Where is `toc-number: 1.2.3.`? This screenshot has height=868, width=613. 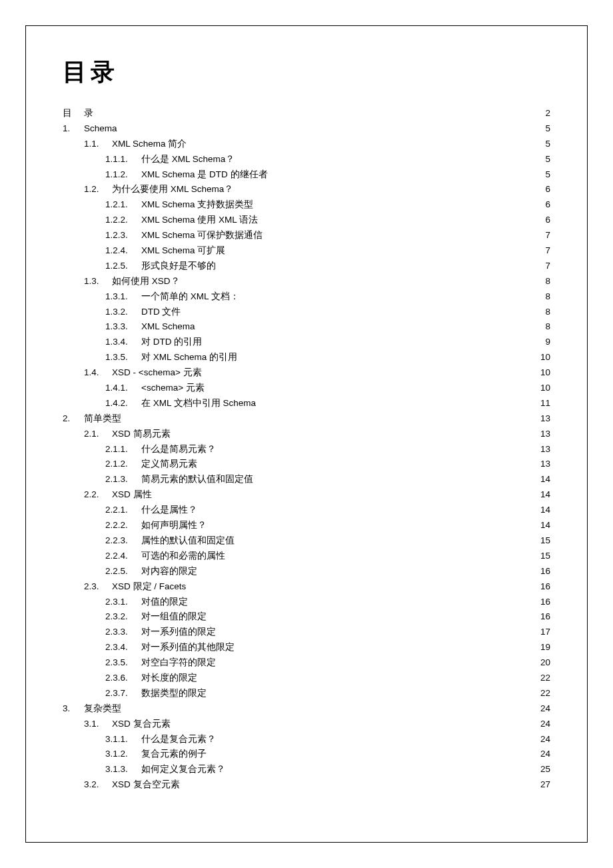
toc-number: 1.2.3. is located at coordinates (123, 235).